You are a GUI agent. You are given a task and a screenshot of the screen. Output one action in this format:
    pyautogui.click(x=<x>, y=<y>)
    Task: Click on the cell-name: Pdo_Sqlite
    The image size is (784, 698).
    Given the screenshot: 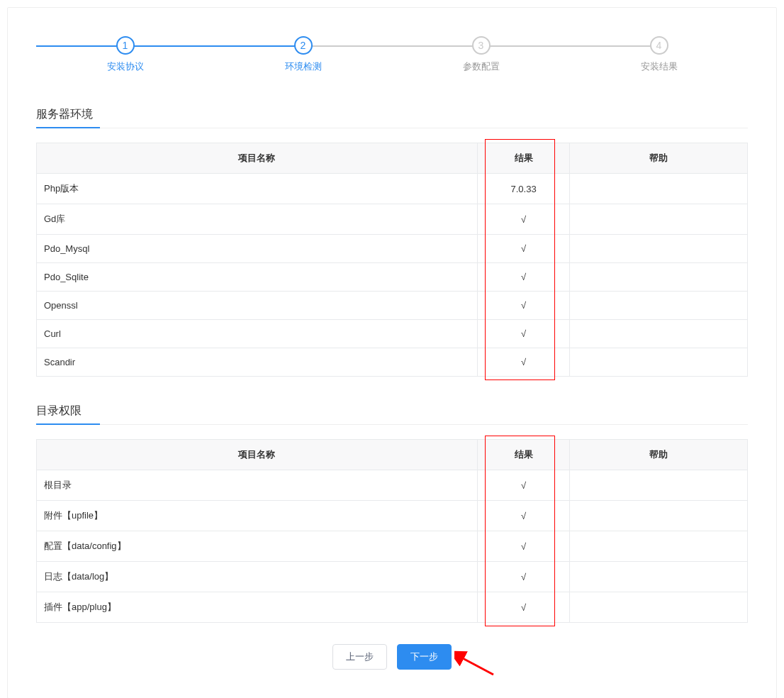 What is the action you would take?
    pyautogui.click(x=257, y=277)
    